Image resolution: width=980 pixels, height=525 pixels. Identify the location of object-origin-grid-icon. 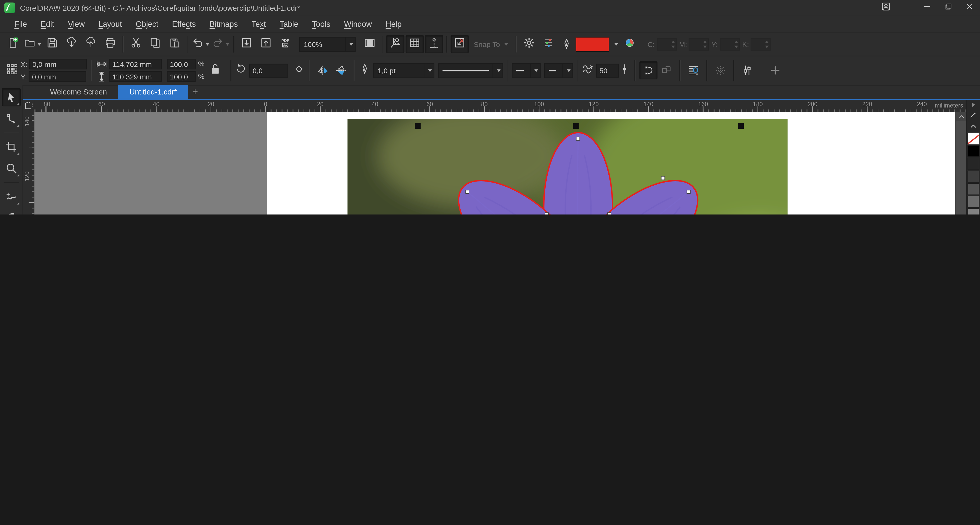
(12, 70).